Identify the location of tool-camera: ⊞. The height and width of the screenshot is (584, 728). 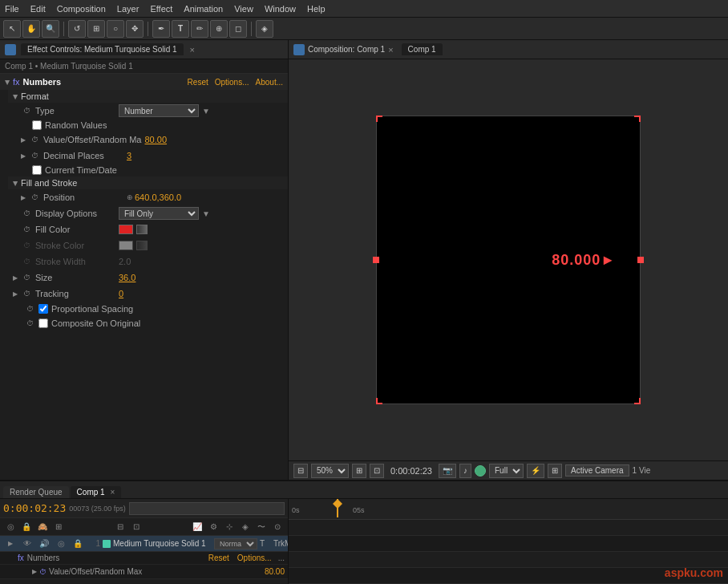
(96, 29).